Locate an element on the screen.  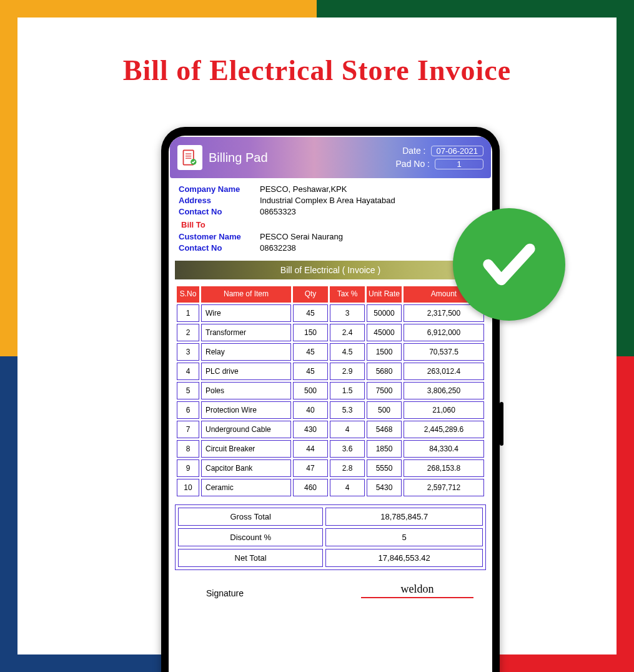
cell-qty: 44 is located at coordinates (310, 449).